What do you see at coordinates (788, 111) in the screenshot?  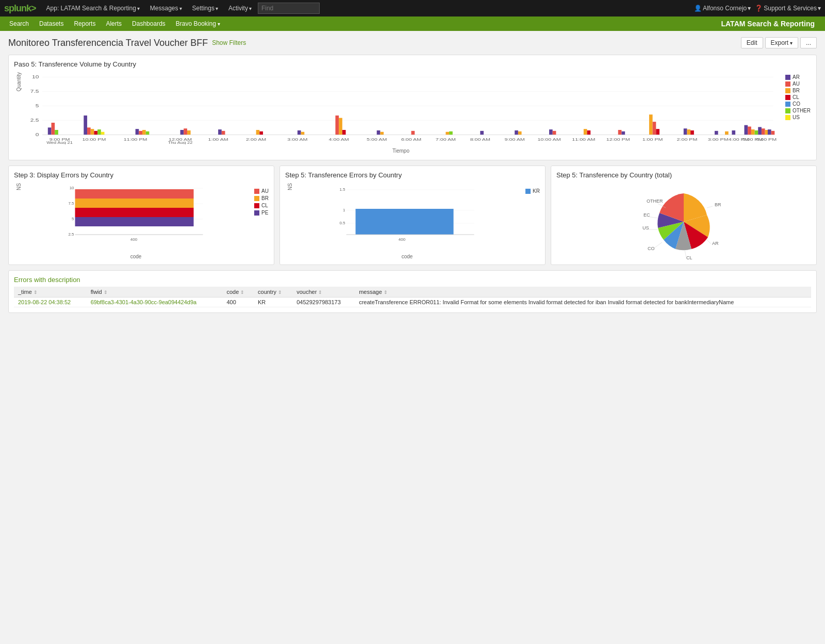 I see `legend-color-other` at bounding box center [788, 111].